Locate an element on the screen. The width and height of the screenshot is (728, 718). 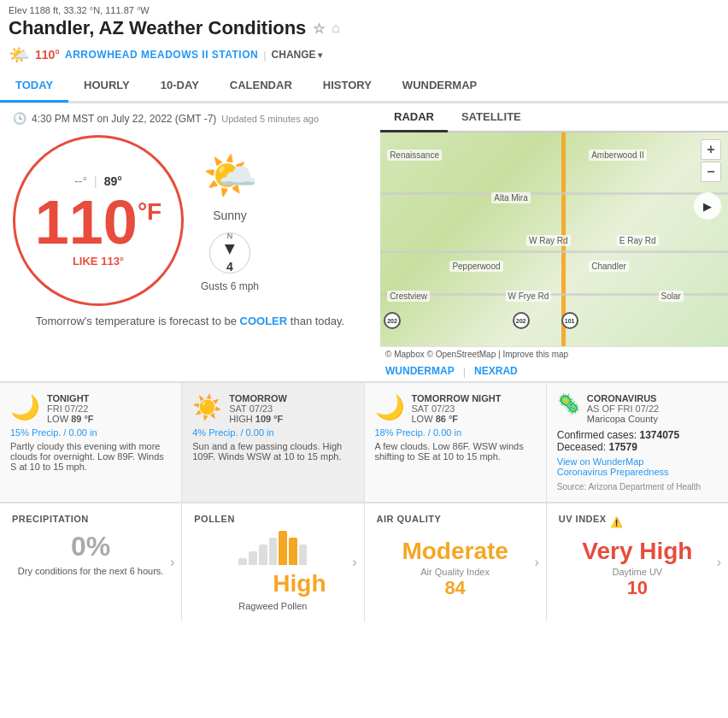
compass-circle: N ▲ 4 is located at coordinates (230, 253).